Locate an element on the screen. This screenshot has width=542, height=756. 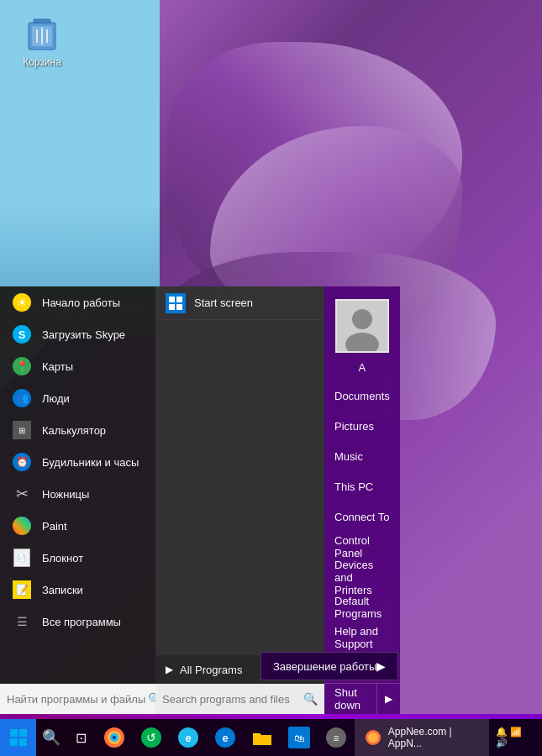
start-tiles-area is located at coordinates (240, 487).